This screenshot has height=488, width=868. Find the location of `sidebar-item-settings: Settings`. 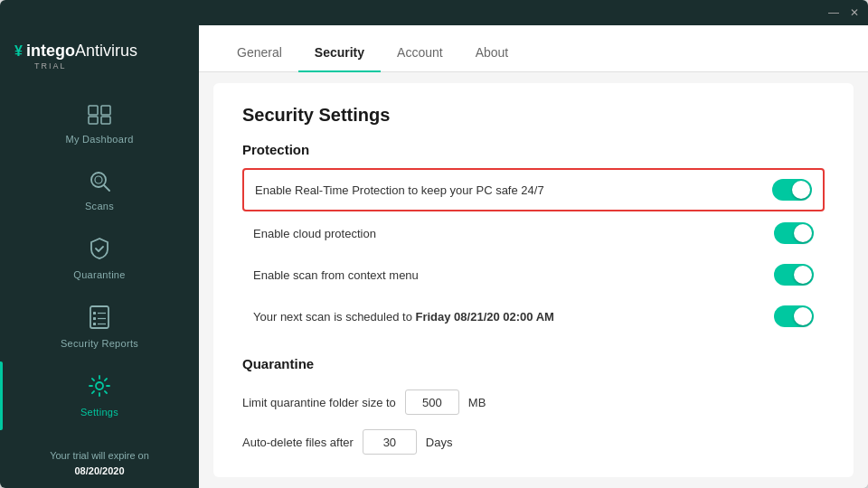

sidebar-item-settings: Settings is located at coordinates (99, 396).